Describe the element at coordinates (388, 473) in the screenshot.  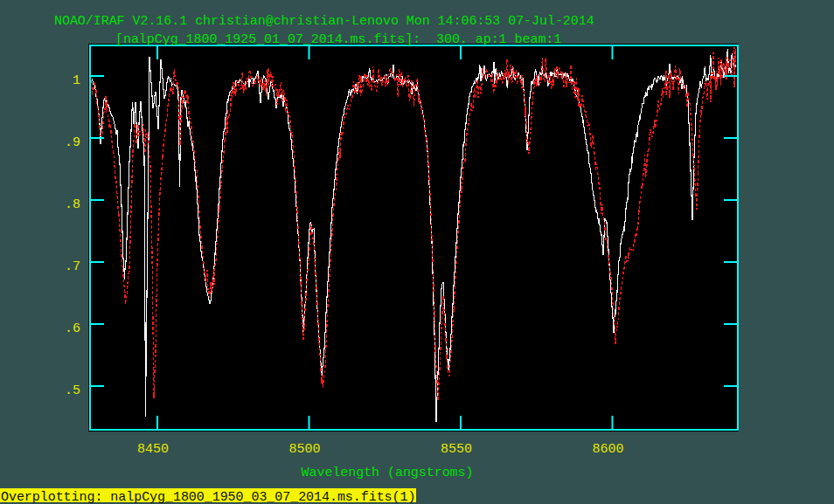
I see `svg-text: Wavelength (angstroms)` at that location.